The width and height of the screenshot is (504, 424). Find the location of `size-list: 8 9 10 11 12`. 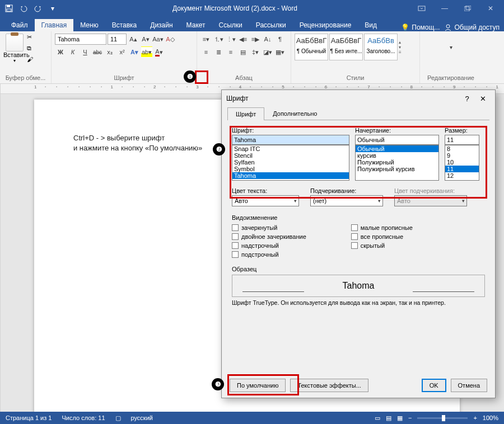

size-list: 8 9 10 11 12 is located at coordinates (462, 163).